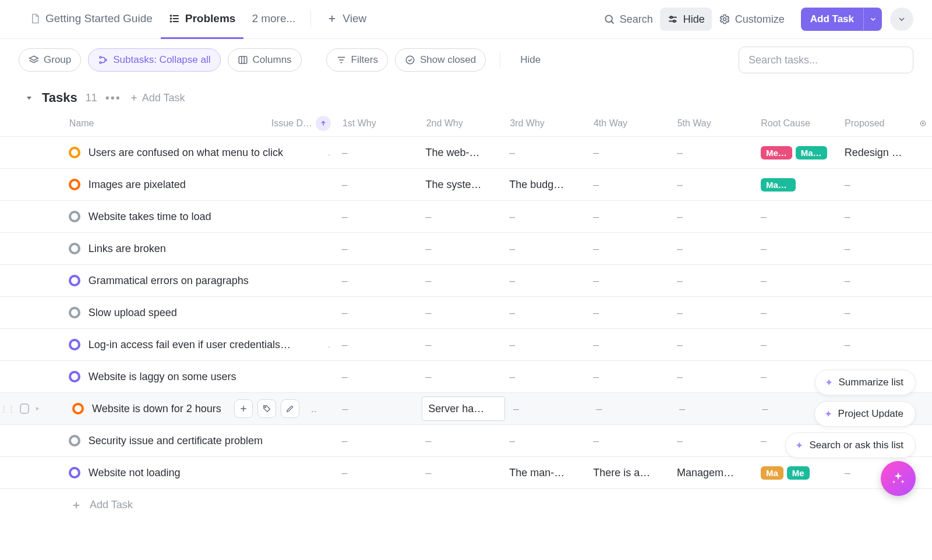 This screenshot has width=932, height=560. Describe the element at coordinates (82, 123) in the screenshot. I see `col-name-label: Name` at that location.